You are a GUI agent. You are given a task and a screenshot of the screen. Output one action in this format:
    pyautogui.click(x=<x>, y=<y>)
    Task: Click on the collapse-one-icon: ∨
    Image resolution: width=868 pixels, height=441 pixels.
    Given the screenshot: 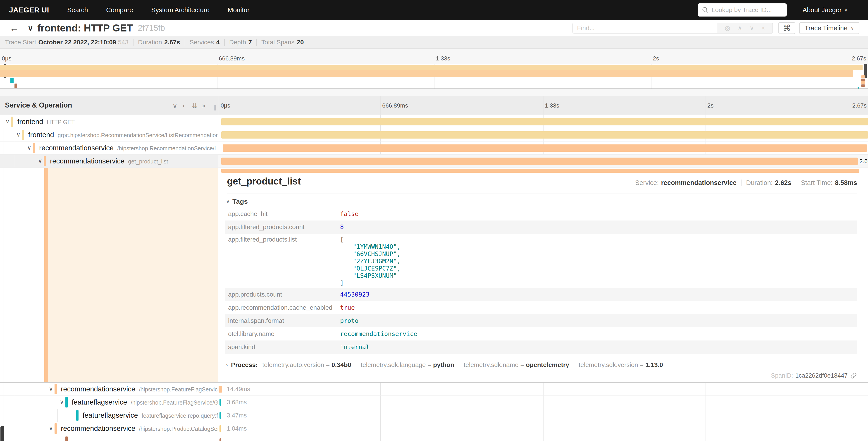 What is the action you would take?
    pyautogui.click(x=175, y=106)
    